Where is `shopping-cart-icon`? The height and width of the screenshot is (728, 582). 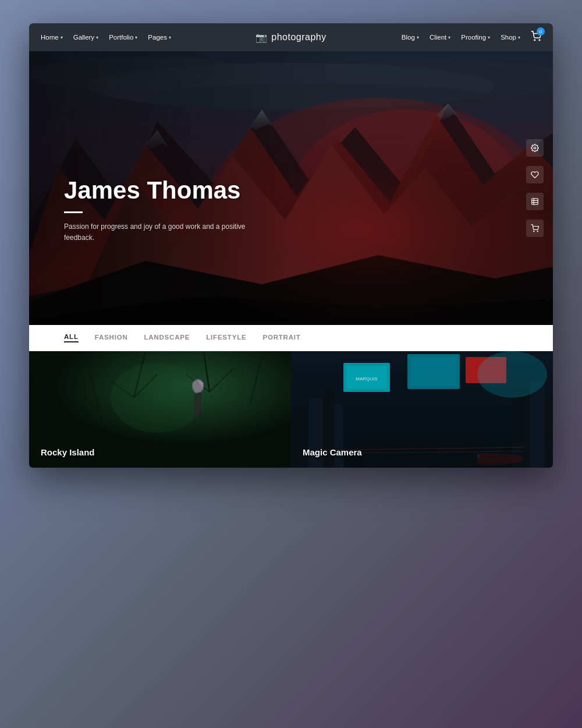 shopping-cart-icon is located at coordinates (535, 228).